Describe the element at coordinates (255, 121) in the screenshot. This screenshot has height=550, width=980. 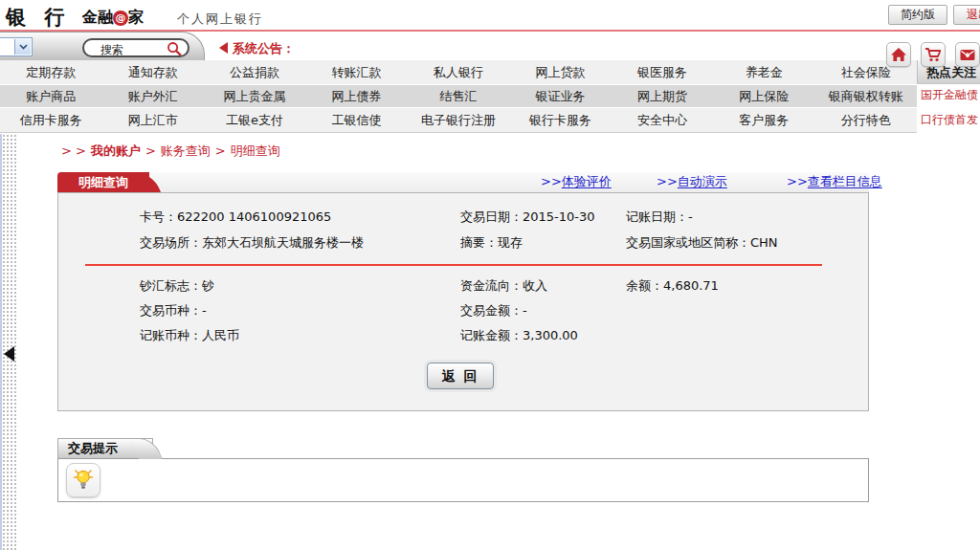
I see `menu-item-r3c3: 工银e支付` at that location.